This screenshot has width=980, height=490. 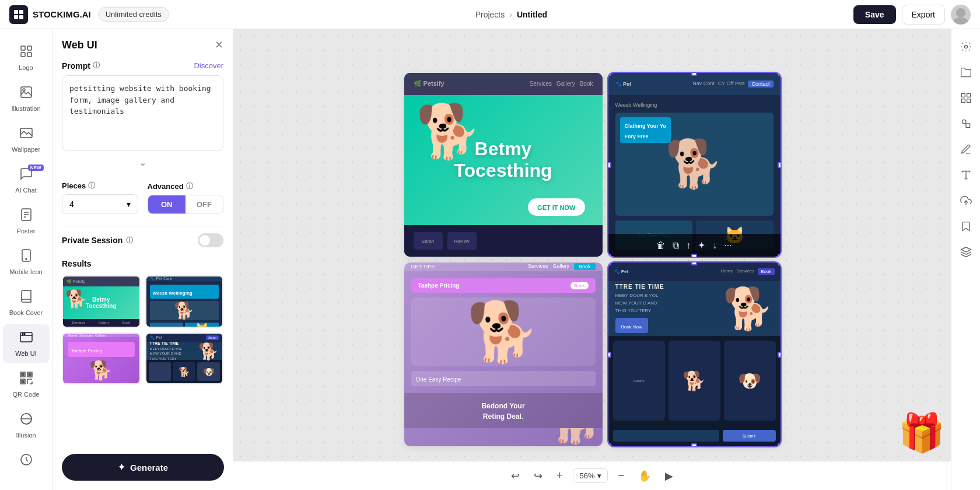 What do you see at coordinates (142, 45) in the screenshot?
I see `panel-header: Web UI ✕` at bounding box center [142, 45].